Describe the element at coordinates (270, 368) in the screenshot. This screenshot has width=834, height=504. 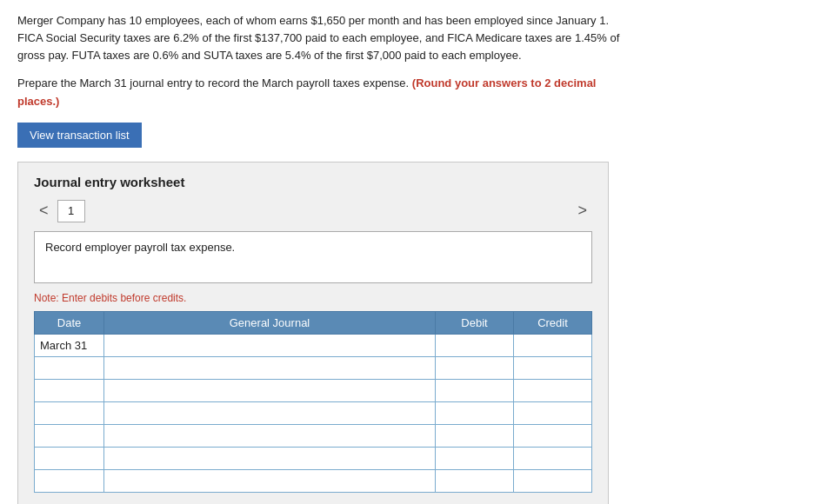
I see `row-1-gj-input` at that location.